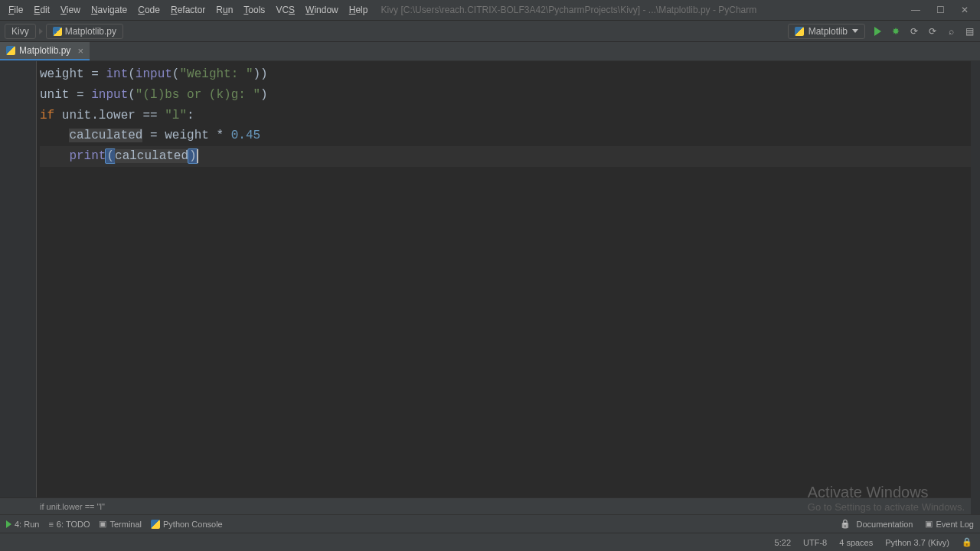  What do you see at coordinates (120, 523) in the screenshot?
I see `tool-tab-terminal: ▣ Terminal` at bounding box center [120, 523].